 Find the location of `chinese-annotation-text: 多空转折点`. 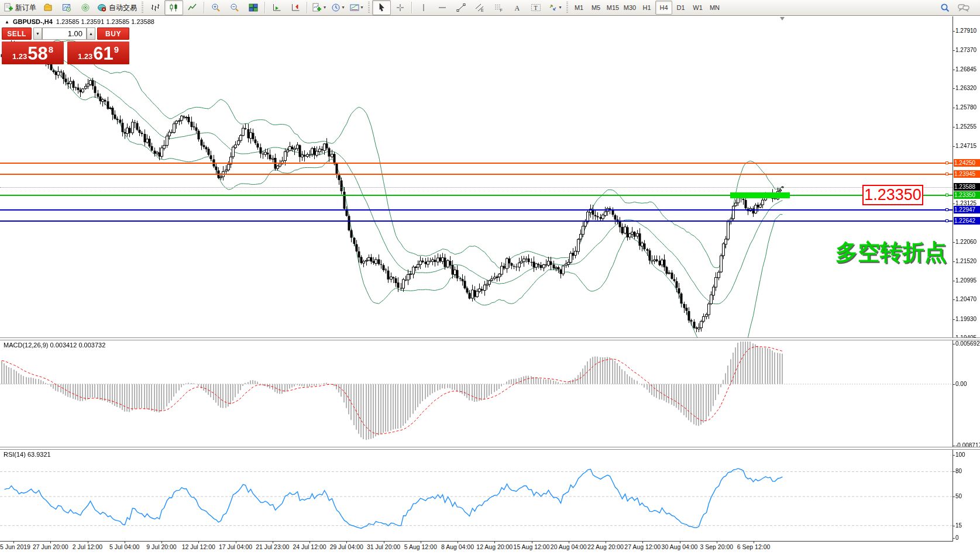

chinese-annotation-text: 多空转折点 is located at coordinates (891, 253).